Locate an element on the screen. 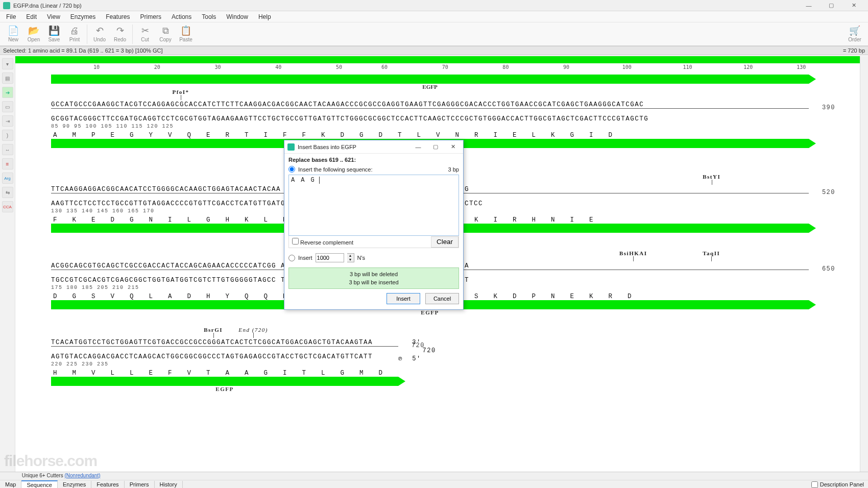 The width and height of the screenshot is (868, 488). menu-window: Window is located at coordinates (237, 17).